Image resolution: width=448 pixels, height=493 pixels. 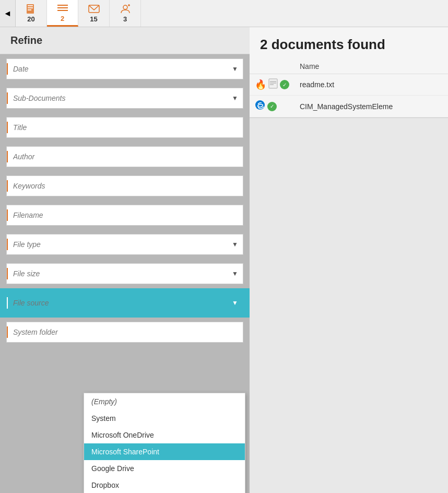 What do you see at coordinates (125, 98) in the screenshot?
I see `sub-documents-input-wrapper: ▼` at bounding box center [125, 98].